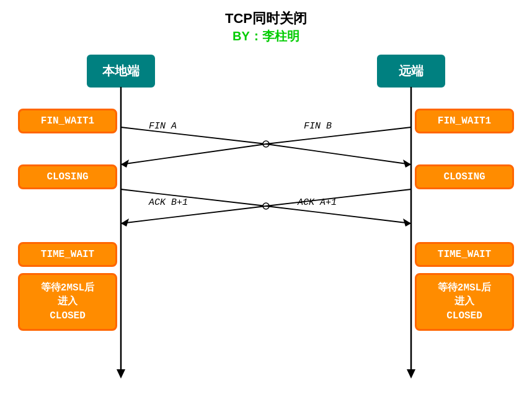 The height and width of the screenshot is (409, 532). What do you see at coordinates (162, 127) in the screenshot?
I see `fin-a-label: FIN A` at bounding box center [162, 127].